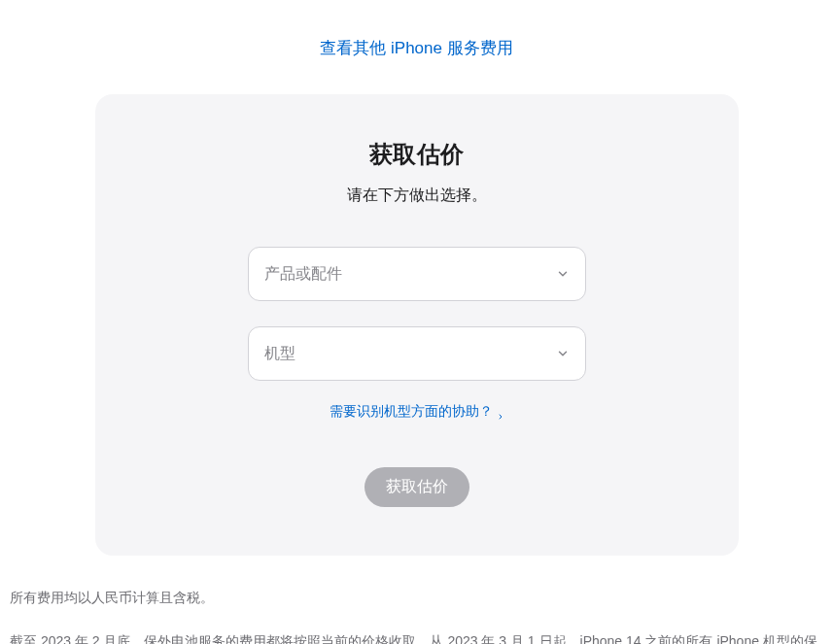 The height and width of the screenshot is (644, 833). What do you see at coordinates (417, 196) in the screenshot?
I see `card-subtitle: 请在下方做出选择。` at bounding box center [417, 196].